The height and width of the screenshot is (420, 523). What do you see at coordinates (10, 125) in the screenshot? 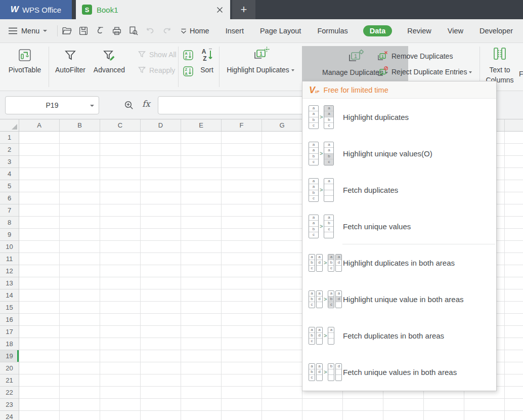
I see `select-all-corner` at bounding box center [10, 125].